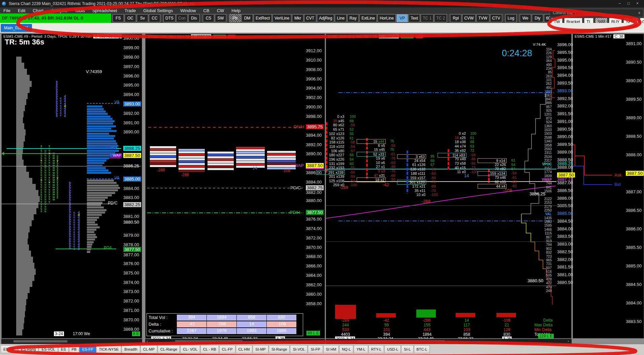  Describe the element at coordinates (377, 349) in the screenshot. I see `chartbook-tab-rty-l: RTY-L` at that location.